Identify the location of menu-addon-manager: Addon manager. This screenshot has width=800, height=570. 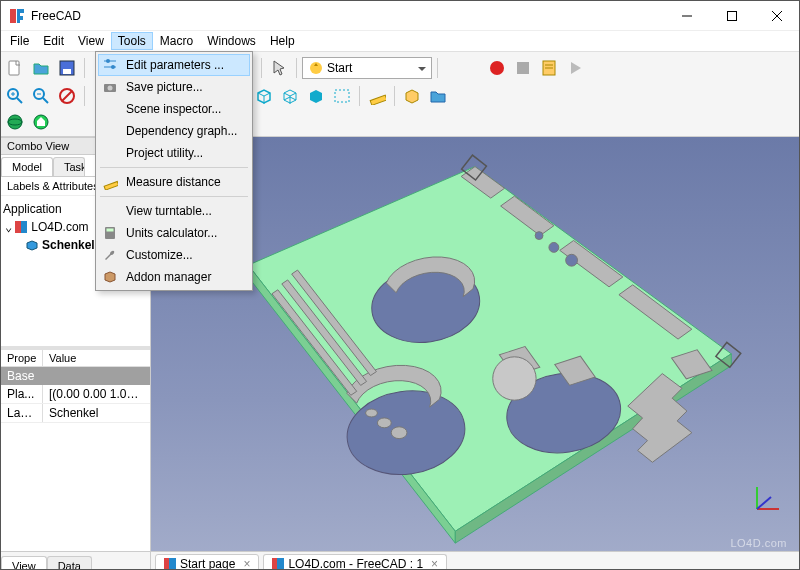
(174, 277).